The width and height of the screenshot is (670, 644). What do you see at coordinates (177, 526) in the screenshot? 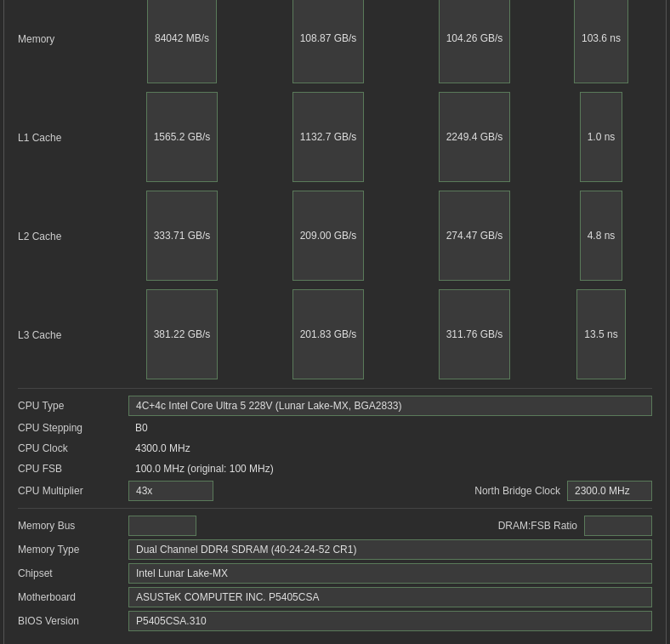
I see `memory-bus-left: Memory Bus` at bounding box center [177, 526].